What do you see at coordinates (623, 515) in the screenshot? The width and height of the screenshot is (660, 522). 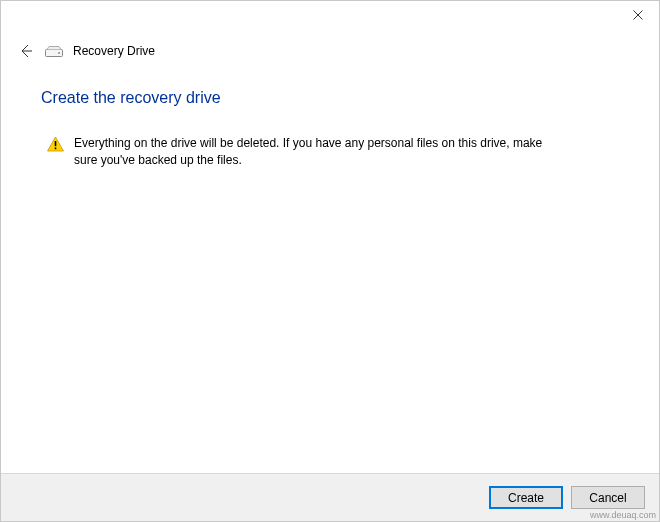 I see `watermark: www.deuaq.com` at bounding box center [623, 515].